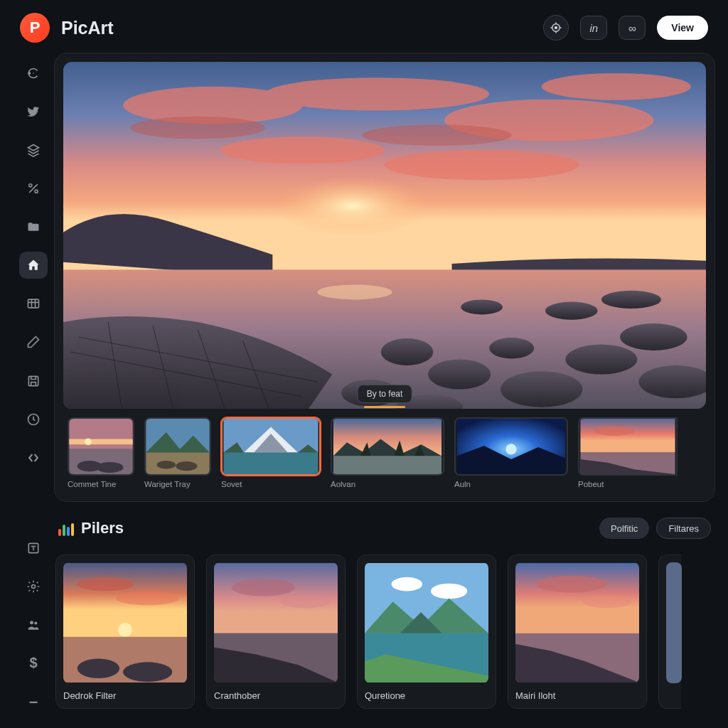 This screenshot has height=728, width=728. What do you see at coordinates (628, 484) in the screenshot?
I see `thumb-label: Pobeut` at bounding box center [628, 484].